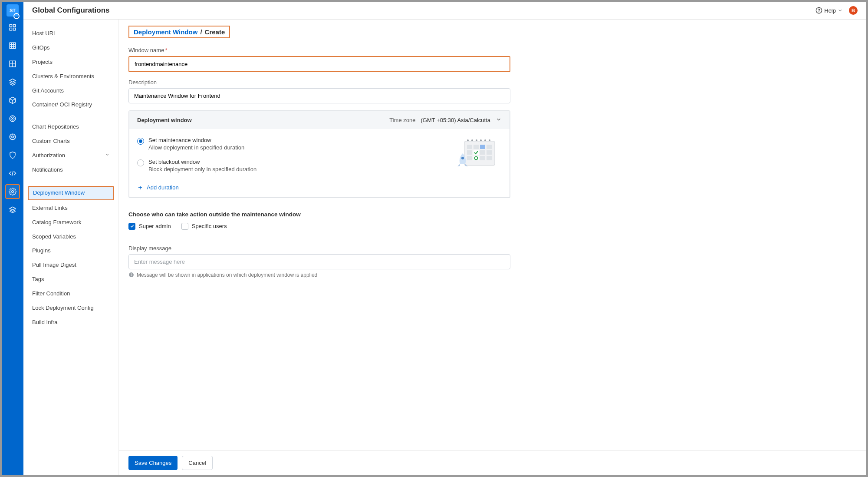 This screenshot has width=868, height=477. Describe the element at coordinates (830, 10) in the screenshot. I see `help-label: Help` at that location.